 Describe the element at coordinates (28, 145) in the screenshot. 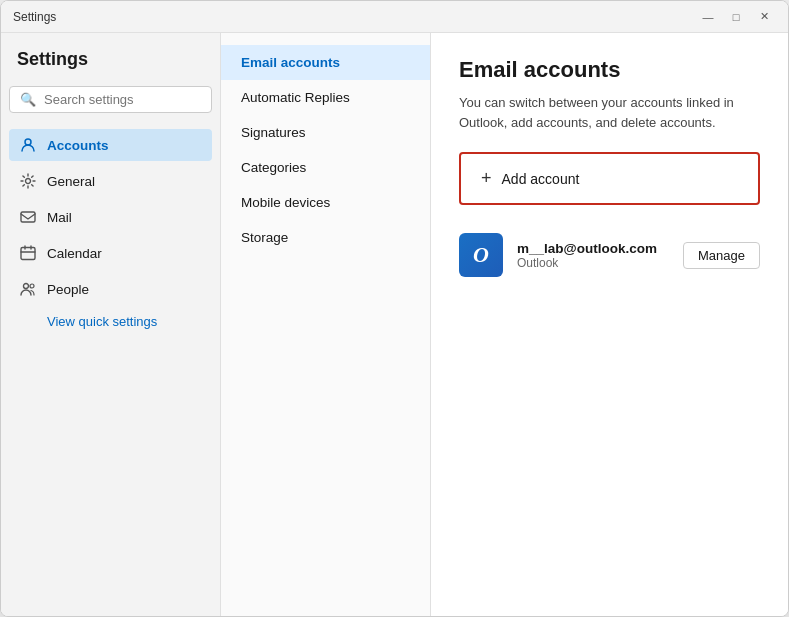

I see `accounts-icon` at that location.